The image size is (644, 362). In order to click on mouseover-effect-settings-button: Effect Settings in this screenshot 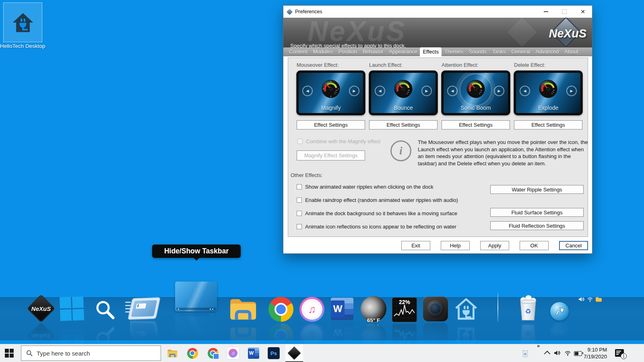, I will do `click(331, 125)`.